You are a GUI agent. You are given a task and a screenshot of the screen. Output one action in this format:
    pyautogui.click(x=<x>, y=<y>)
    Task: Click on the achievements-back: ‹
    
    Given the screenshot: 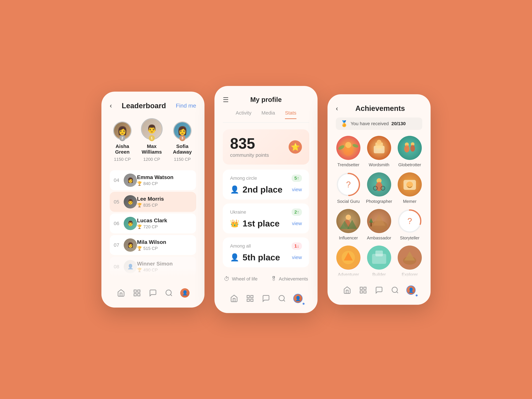 What is the action you would take?
    pyautogui.click(x=337, y=108)
    